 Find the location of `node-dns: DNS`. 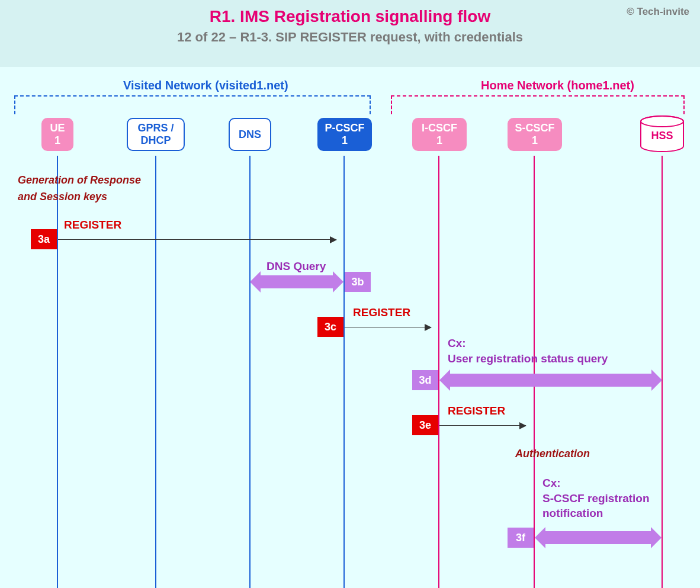

node-dns: DNS is located at coordinates (250, 134).